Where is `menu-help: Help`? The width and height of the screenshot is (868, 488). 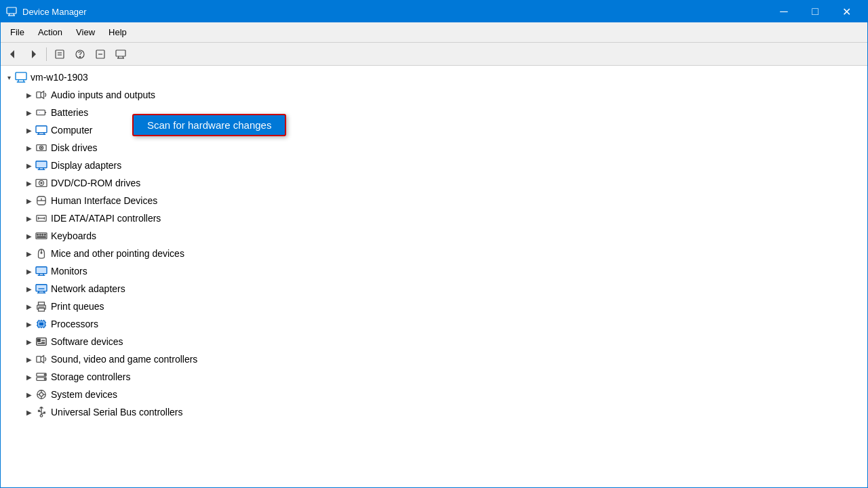 menu-help: Help is located at coordinates (118, 33).